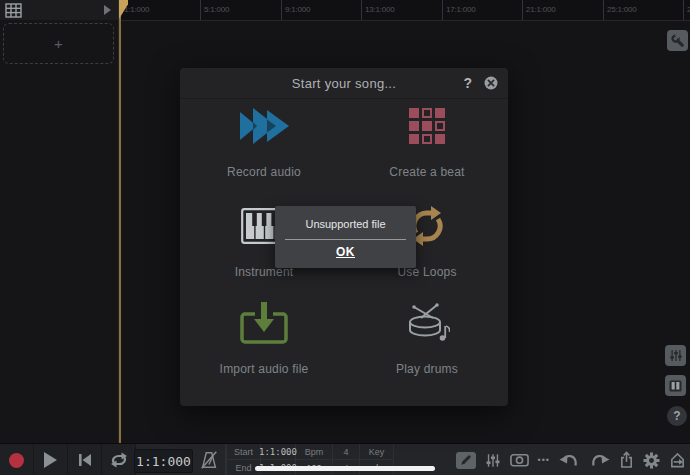 The image size is (690, 475). Describe the element at coordinates (264, 336) in the screenshot. I see `option-import-audio-file: Import audio file` at that location.